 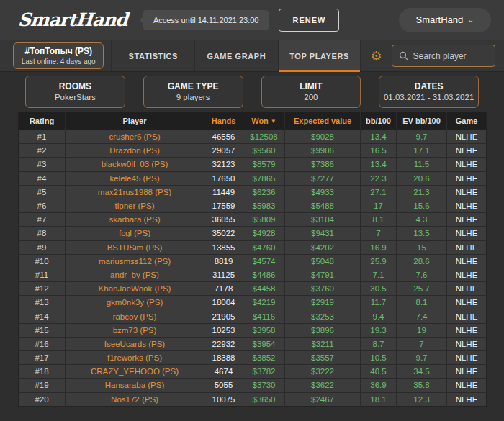 I want to click on table-row: #4 kelele45 (PS) 17650 $7865 $7277 22.3 …, so click(x=253, y=178).